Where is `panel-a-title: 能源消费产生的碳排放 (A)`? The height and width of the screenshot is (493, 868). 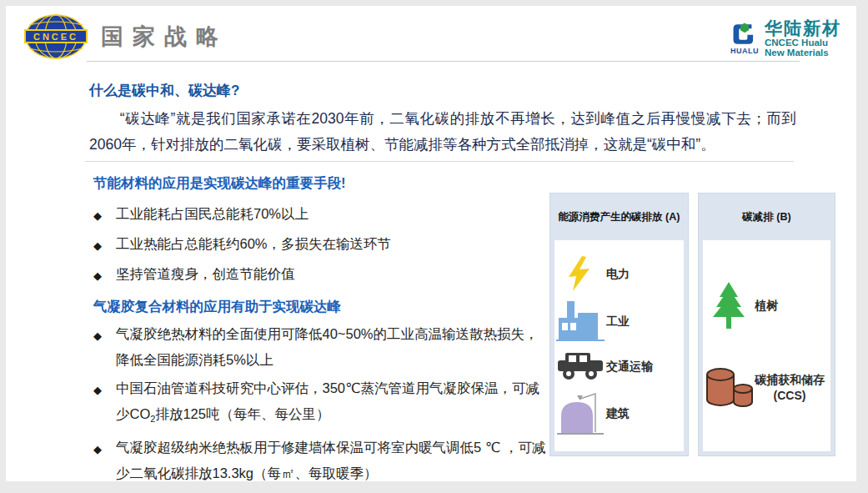
panel-a-title: 能源消费产生的碳排放 (A) is located at coordinates (619, 217).